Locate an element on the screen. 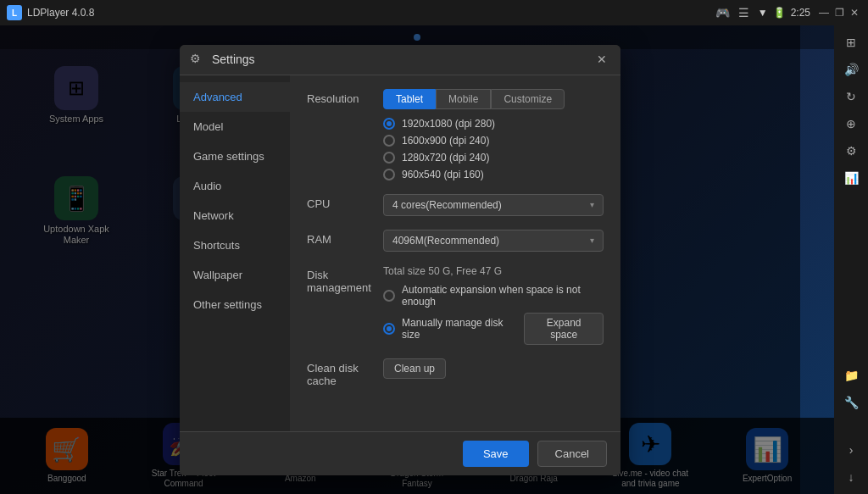 This screenshot has height=494, width=868. ram-control: 4096M(Recommended) ▾ is located at coordinates (493, 241).